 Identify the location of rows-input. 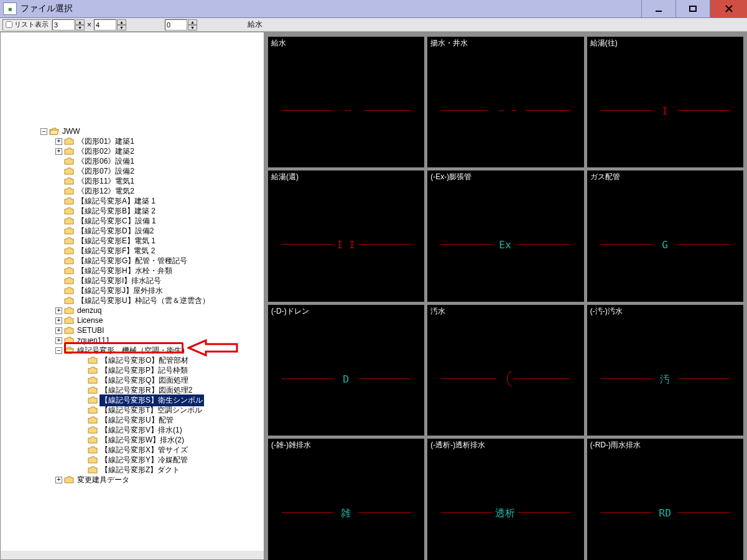
(105, 25).